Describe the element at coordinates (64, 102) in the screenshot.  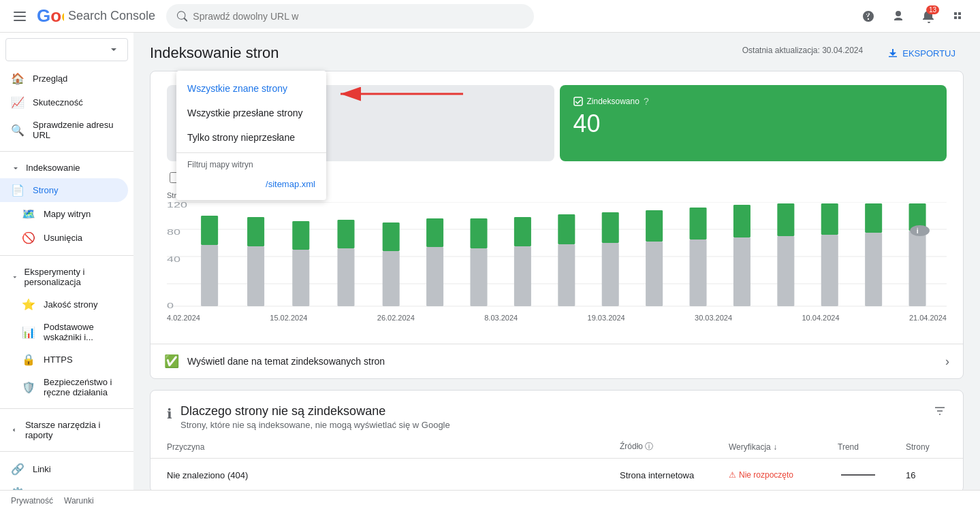
I see `sidebar-item-skutecznosc: 📈 Skuteczność` at that location.